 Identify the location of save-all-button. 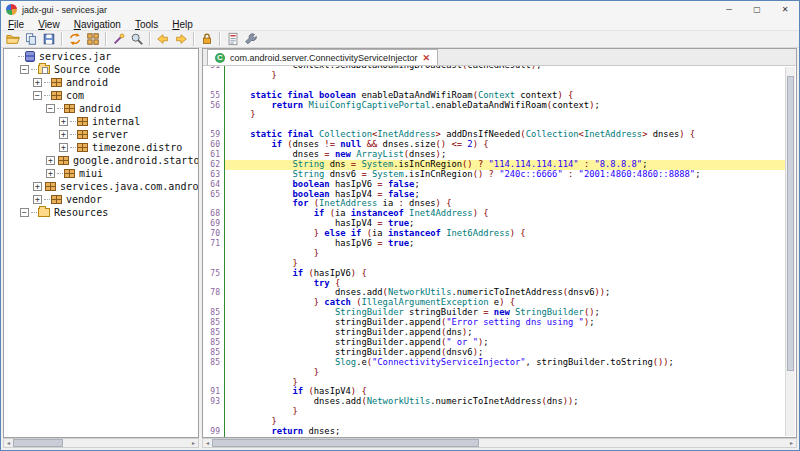
(49, 39).